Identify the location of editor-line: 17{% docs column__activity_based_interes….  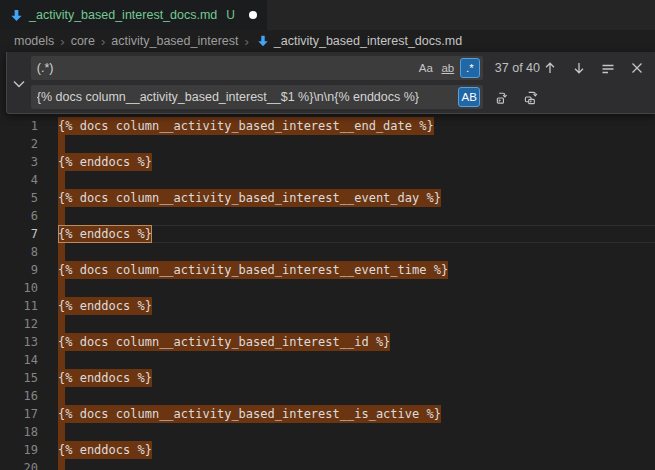
(328, 414).